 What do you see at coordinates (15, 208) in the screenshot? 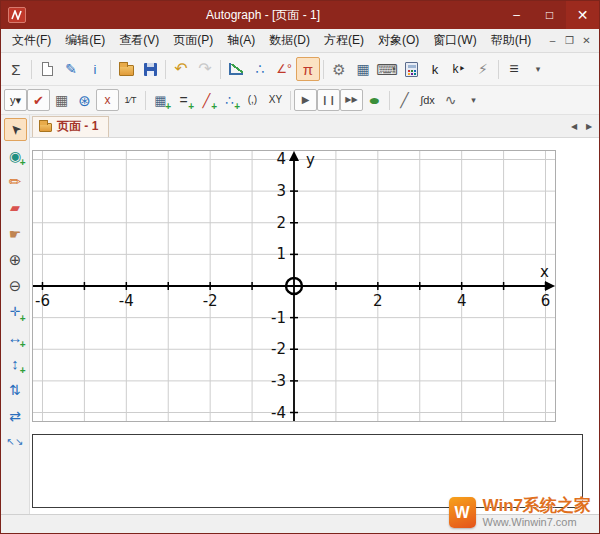
I see `rubber-icon: ▰` at bounding box center [15, 208].